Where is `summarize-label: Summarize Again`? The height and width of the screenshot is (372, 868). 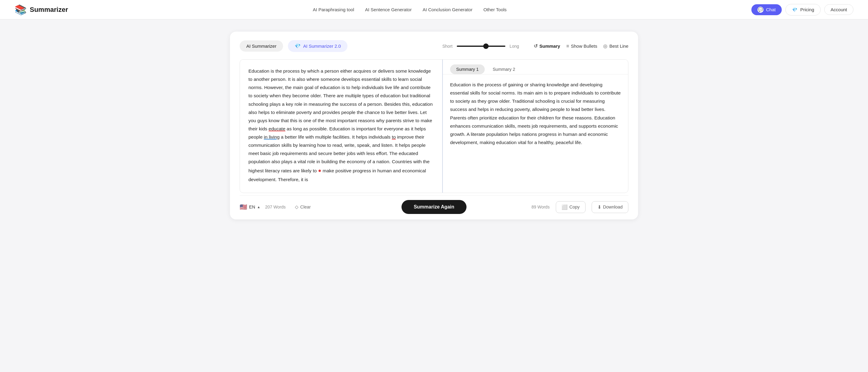
summarize-label: Summarize Again is located at coordinates (434, 207).